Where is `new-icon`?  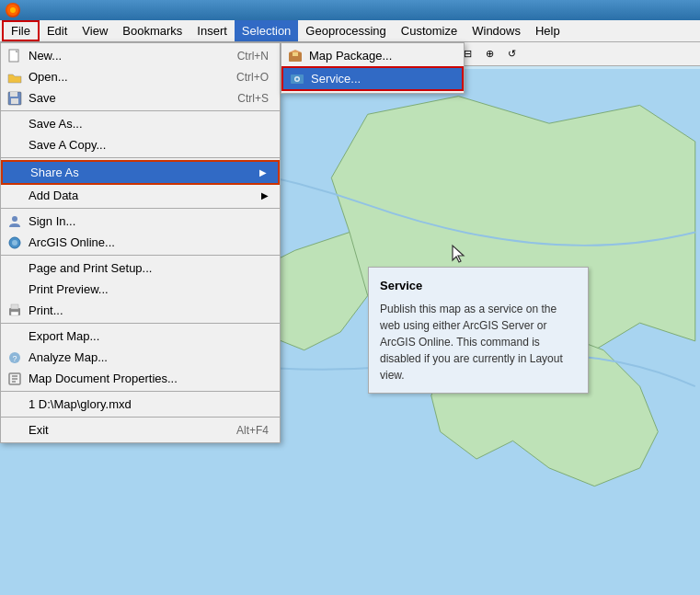
new-icon is located at coordinates (15, 56).